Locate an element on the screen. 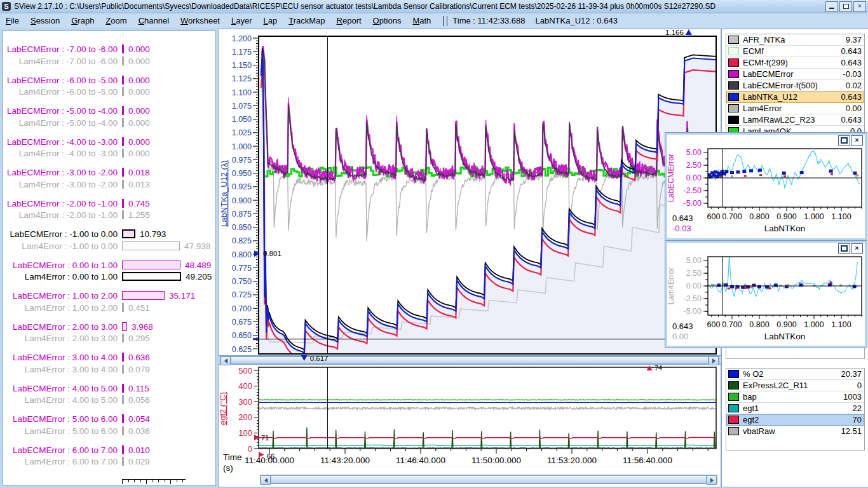 This screenshot has width=868, height=488. title-bar: S SView 2.17.10 : C:\Users\Public\Docume… is located at coordinates (434, 6).